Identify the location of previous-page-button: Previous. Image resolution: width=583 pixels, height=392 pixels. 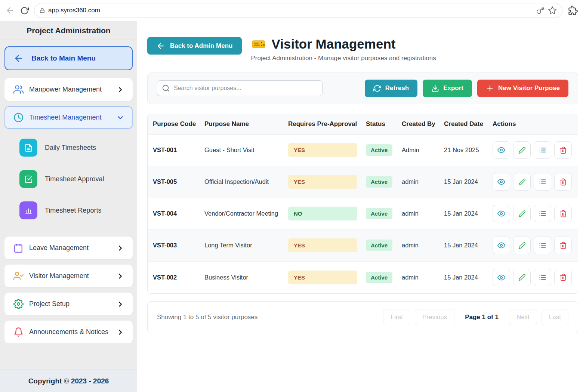
(435, 317).